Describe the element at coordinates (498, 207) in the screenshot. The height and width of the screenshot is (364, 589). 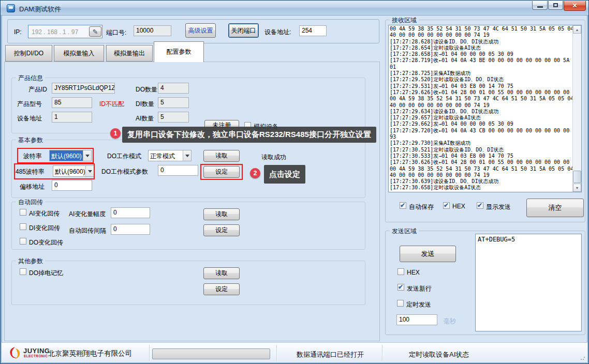
I see `show-send-label: 显示发送` at that location.